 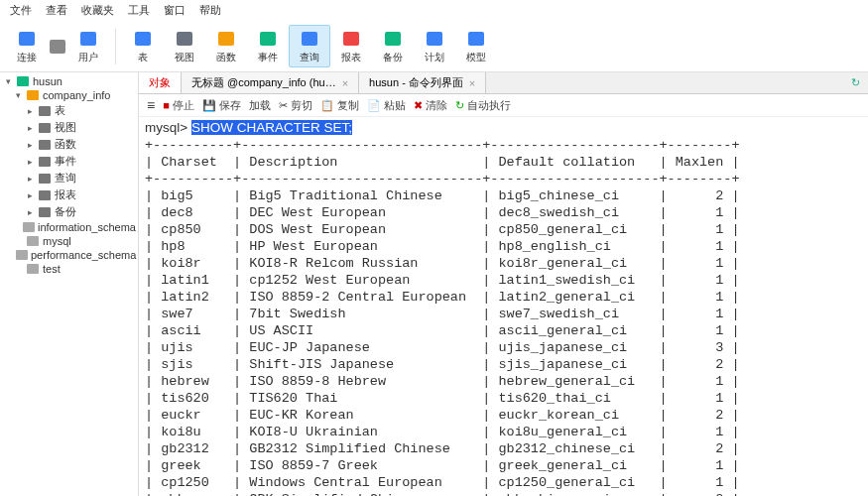 I want to click on connection-tree: ▾husun▾company_info▸表▸视图▸函数▸事件▸查询▸报表▸备份i…, so click(x=69, y=175).